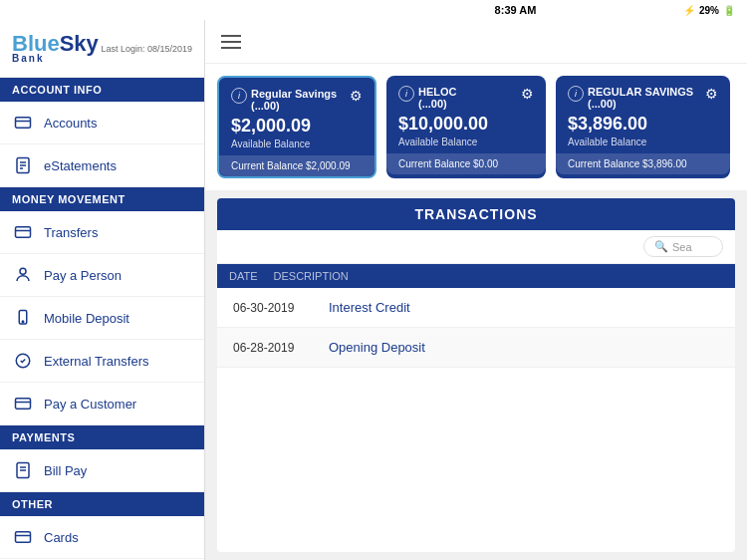  What do you see at coordinates (476, 276) in the screenshot?
I see `transactions-filter-row: DATE DESCRIPTION` at bounding box center [476, 276].